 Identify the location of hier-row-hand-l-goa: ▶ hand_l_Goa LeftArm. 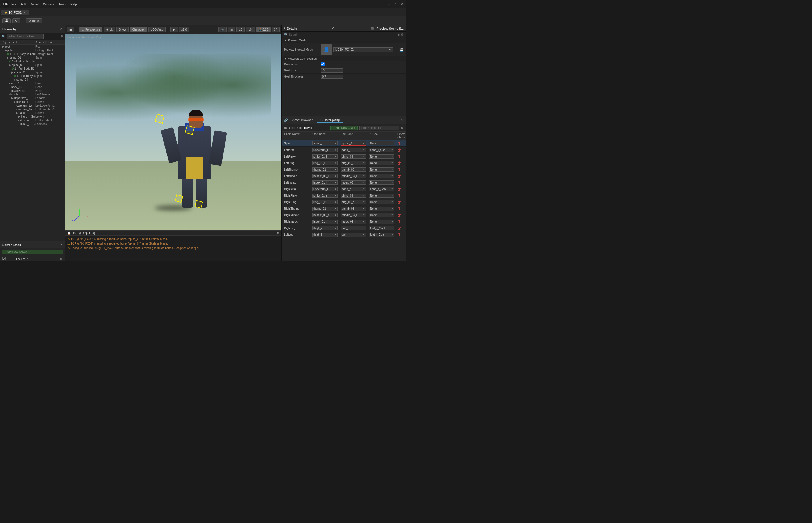
(33, 117).